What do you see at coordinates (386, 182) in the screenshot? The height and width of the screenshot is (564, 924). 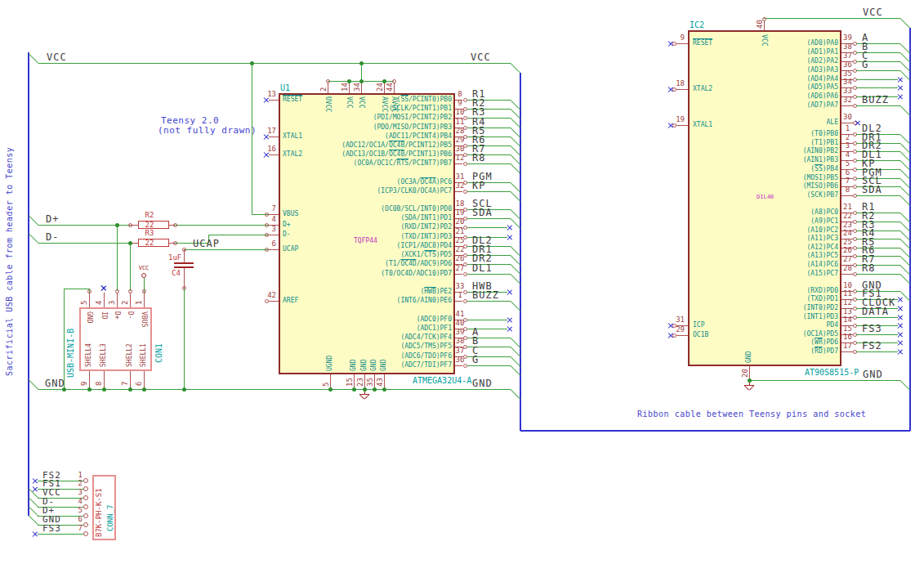 I see `pin-name: (OC3A/OC4A)PC6` at bounding box center [386, 182].